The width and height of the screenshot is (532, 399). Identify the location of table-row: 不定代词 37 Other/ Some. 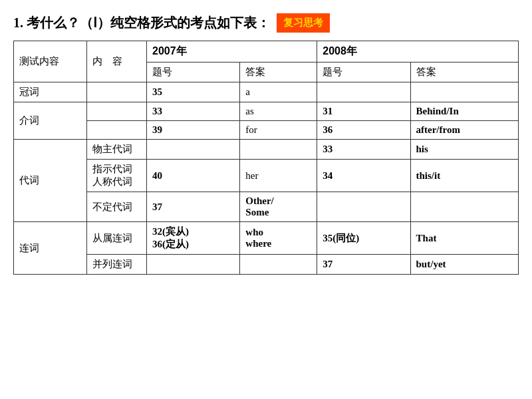
(266, 207).